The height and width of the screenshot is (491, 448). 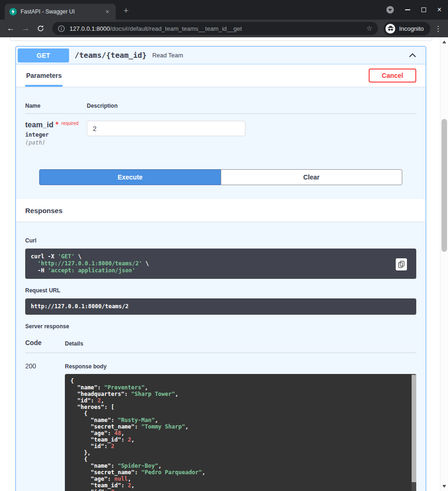 I want to click on fastapi-favicon-icon, so click(x=13, y=12).